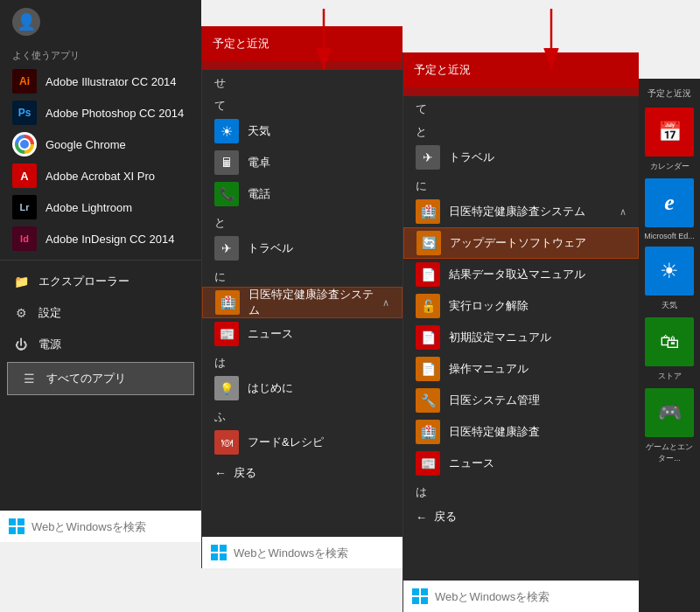 The width and height of the screenshot is (700, 612). I want to click on user-avatar: 👤, so click(26, 22).